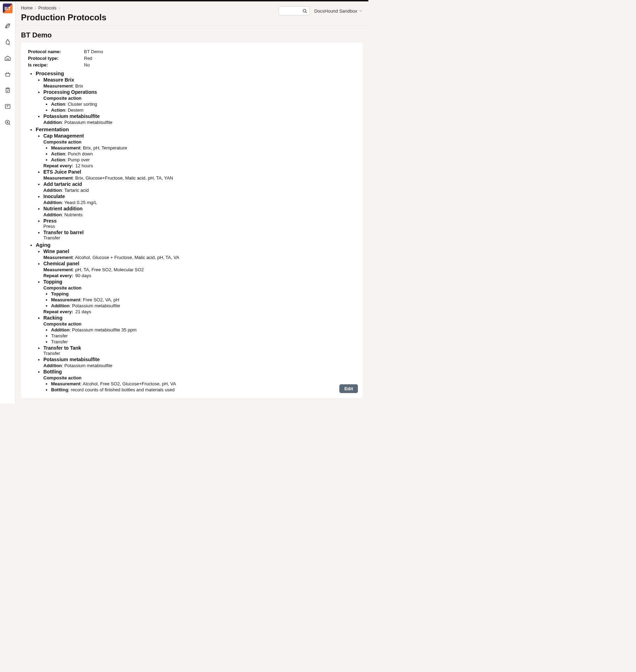  I want to click on repeat-value: 90 days, so click(83, 276).